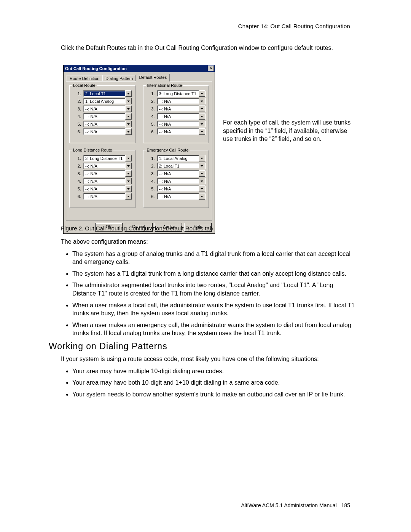 The height and width of the screenshot is (532, 411). What do you see at coordinates (182, 109) in the screenshot?
I see `intl-route-3-combo: --: N/A` at bounding box center [182, 109].